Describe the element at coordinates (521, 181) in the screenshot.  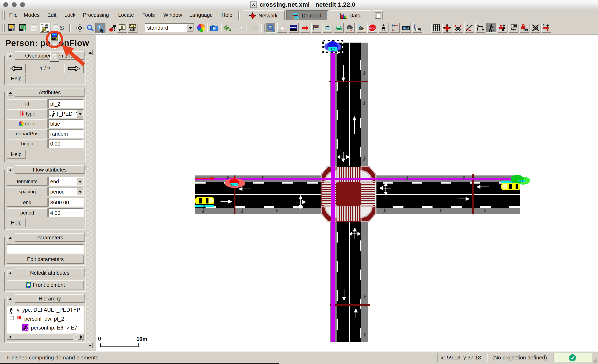
I see `svg-text: pf_1` at that location.